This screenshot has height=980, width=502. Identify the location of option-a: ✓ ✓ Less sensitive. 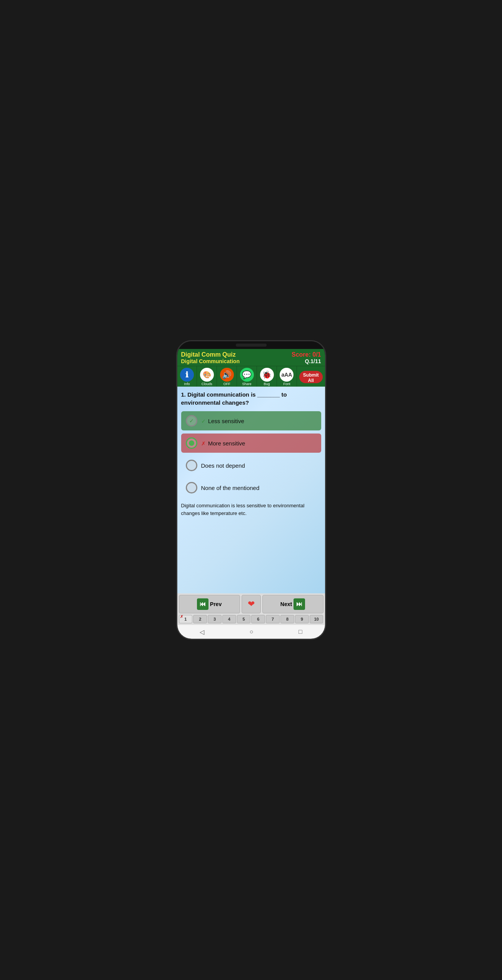
(251, 421).